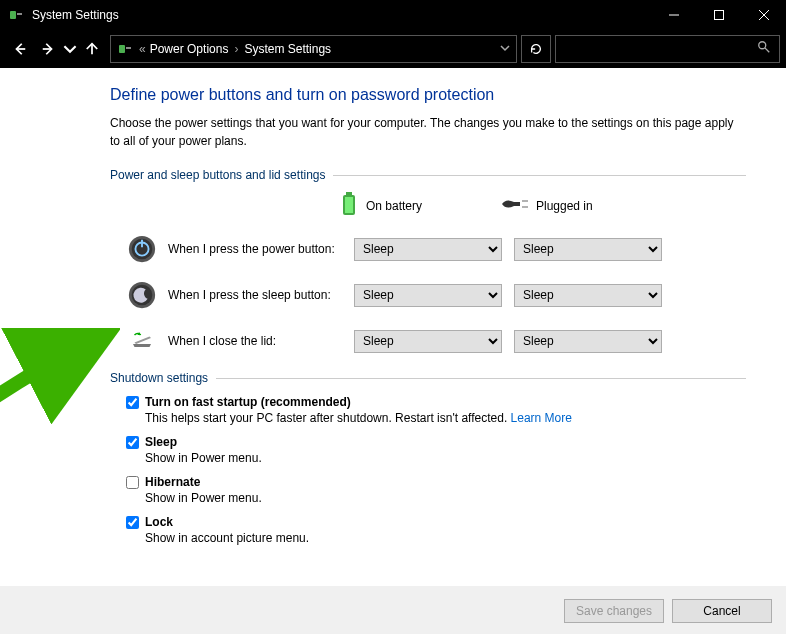  What do you see at coordinates (446, 498) in the screenshot?
I see `hibernate-description: Show in Power menu.` at bounding box center [446, 498].